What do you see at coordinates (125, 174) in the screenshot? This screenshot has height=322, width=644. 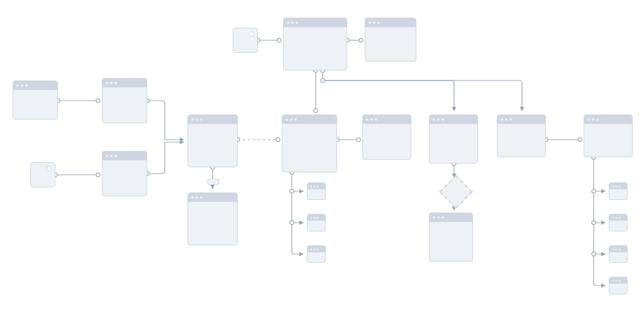 I see `node-left-c` at bounding box center [125, 174].